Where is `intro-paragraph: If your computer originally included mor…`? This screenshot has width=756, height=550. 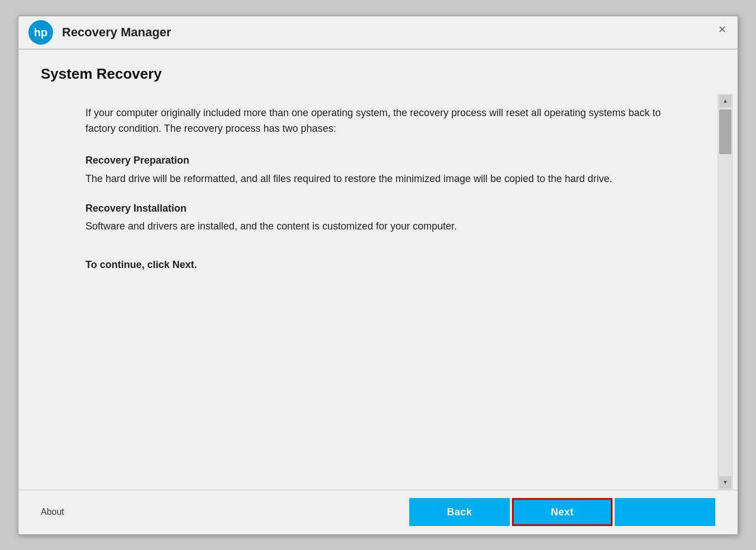
intro-paragraph: If your computer originally included mor… is located at coordinates (385, 121).